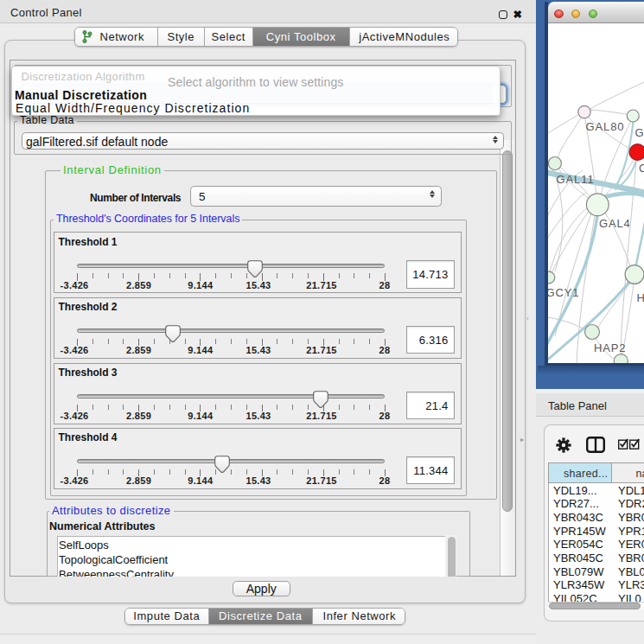 The height and width of the screenshot is (644, 644). I want to click on svg-text: GA, so click(640, 133).